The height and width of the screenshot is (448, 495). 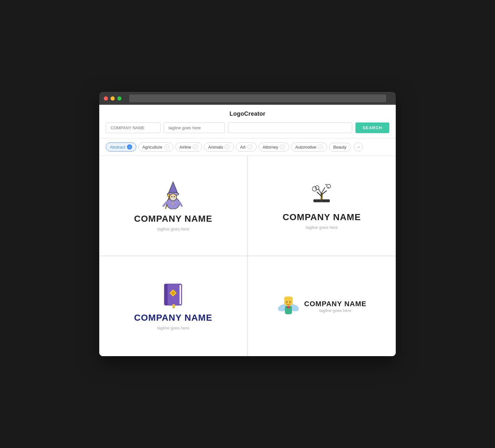 I want to click on check-icon-agriculture: ✓, so click(x=167, y=147).